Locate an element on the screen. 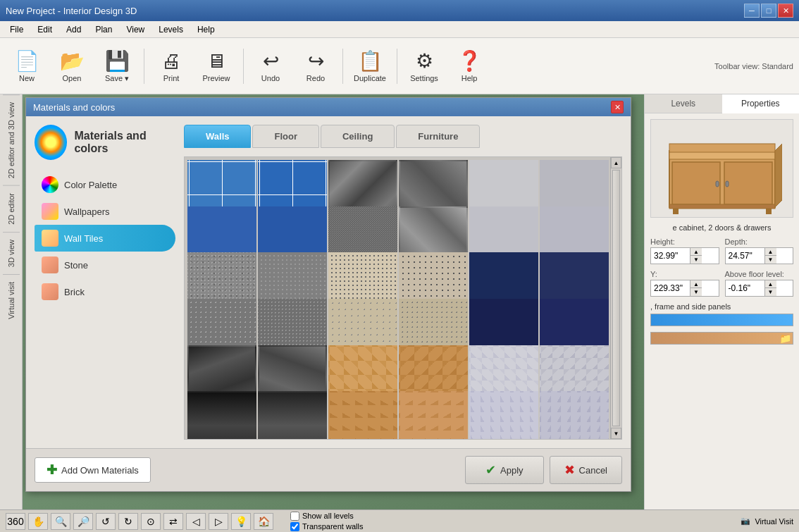  show-all-levels-checkbox is located at coordinates (295, 516).